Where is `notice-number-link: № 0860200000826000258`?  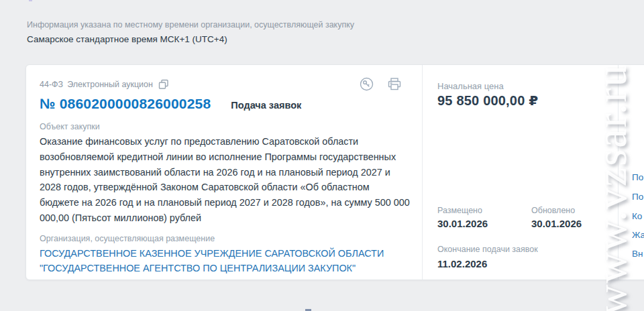 notice-number-link: № 0860200000826000258 is located at coordinates (125, 104).